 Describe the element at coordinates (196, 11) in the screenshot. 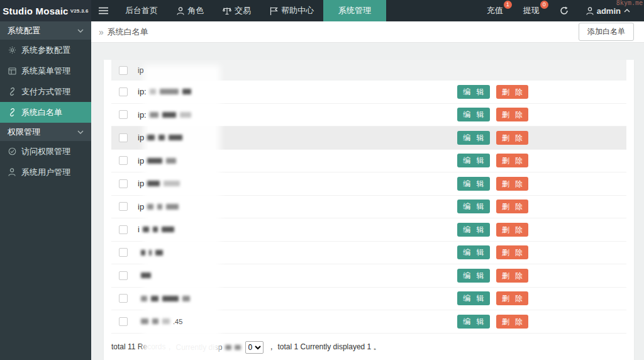

I see `nav-label: 角色` at that location.